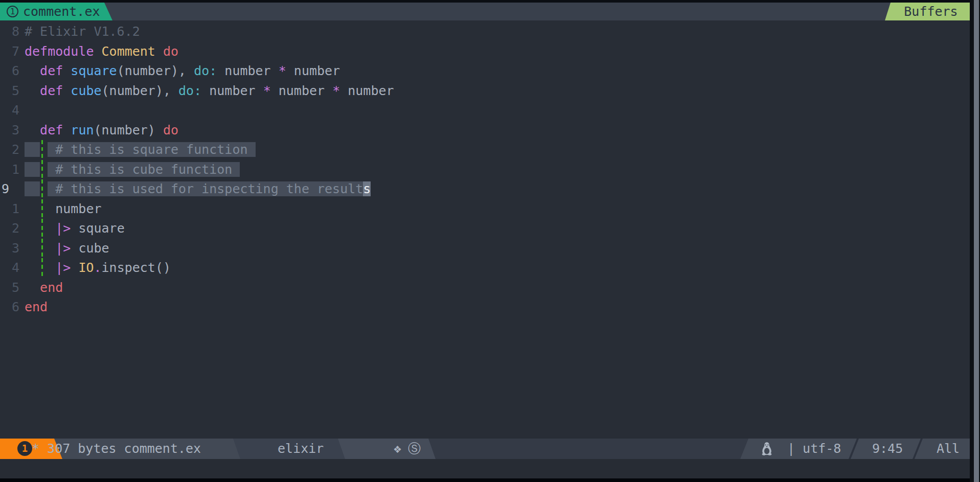 This screenshot has width=980, height=482. What do you see at coordinates (927, 11) in the screenshot?
I see `buffers-group-label: Buffers` at bounding box center [927, 11].